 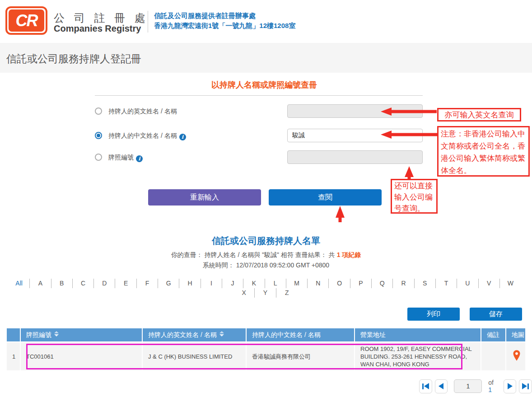 I want to click on alphabet-filter-g: G, so click(x=169, y=284).